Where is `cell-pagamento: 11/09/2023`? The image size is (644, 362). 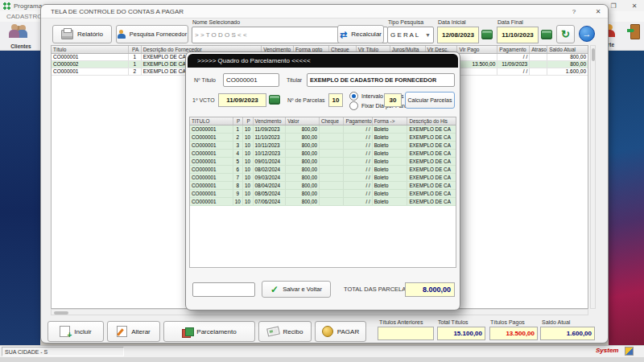 cell-pagamento: 11/09/2023 is located at coordinates (514, 64).